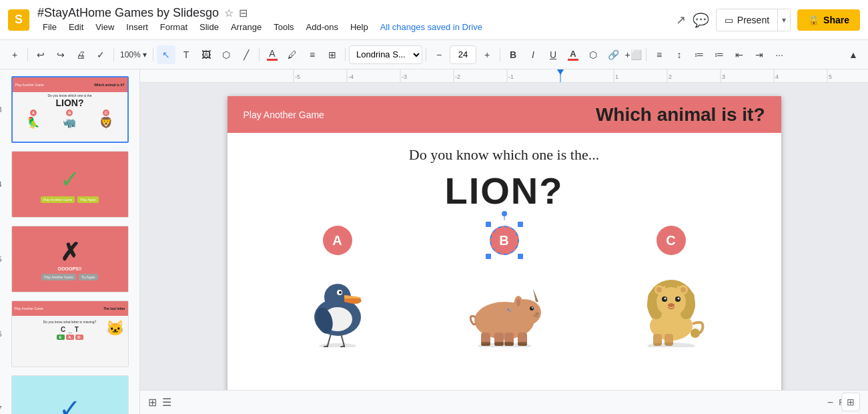 Image resolution: width=868 pixels, height=414 pixels. Describe the element at coordinates (404, 77) in the screenshot. I see `svg-text: -3` at that location.